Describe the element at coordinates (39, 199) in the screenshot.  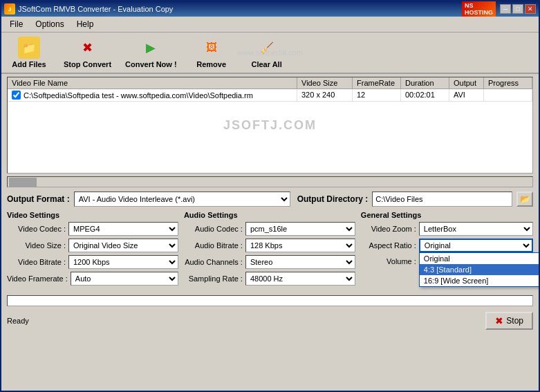
I see `output-format-label: Output Format :` at that location.